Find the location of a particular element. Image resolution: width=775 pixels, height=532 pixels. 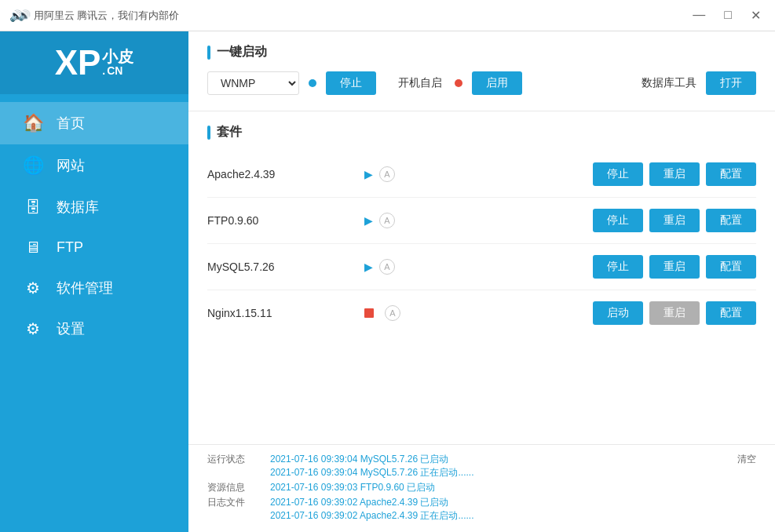

nginx-config-button: 配置 is located at coordinates (731, 313).